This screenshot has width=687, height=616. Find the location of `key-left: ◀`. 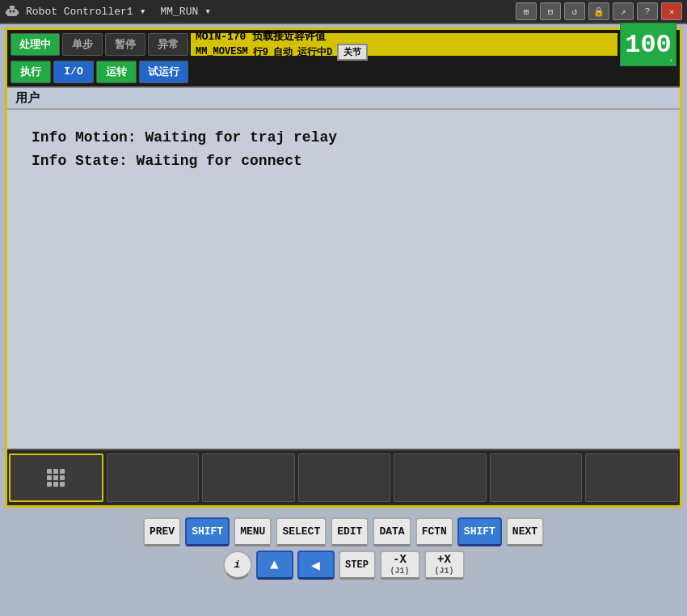

key-left: ◀ is located at coordinates (316, 565).